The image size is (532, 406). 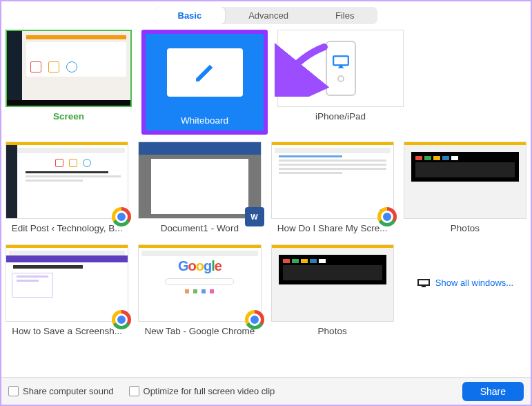 I want to click on pencil-icon, so click(x=205, y=72).